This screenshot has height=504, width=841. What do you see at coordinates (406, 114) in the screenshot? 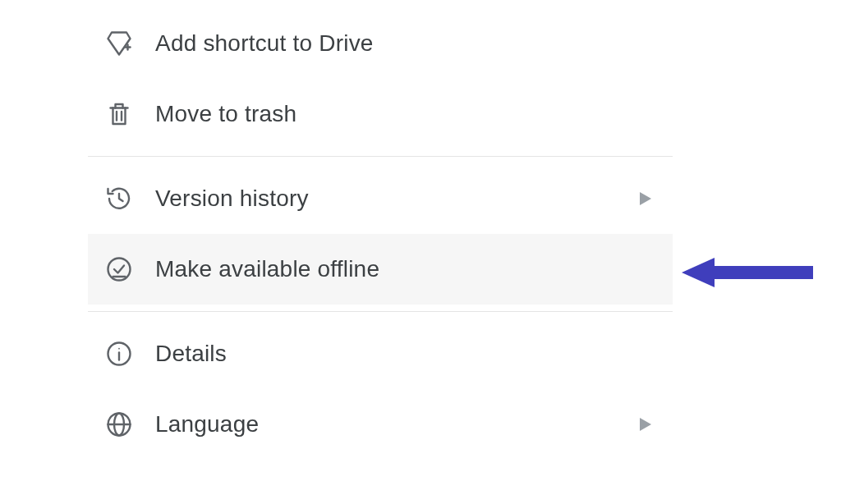
I see `menu-item-label: Move to trash` at bounding box center [406, 114].